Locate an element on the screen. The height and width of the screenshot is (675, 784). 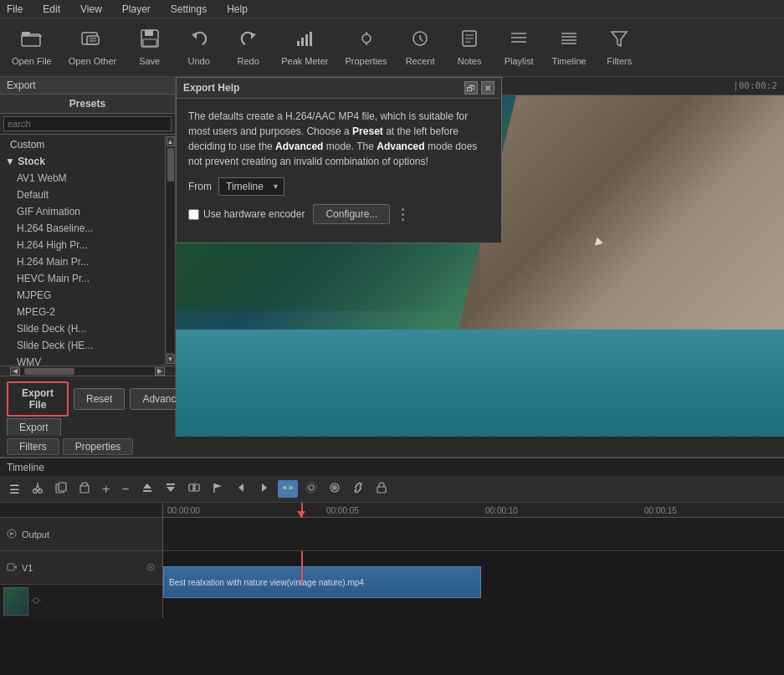
hw-encoder-checkbox is located at coordinates (194, 214).